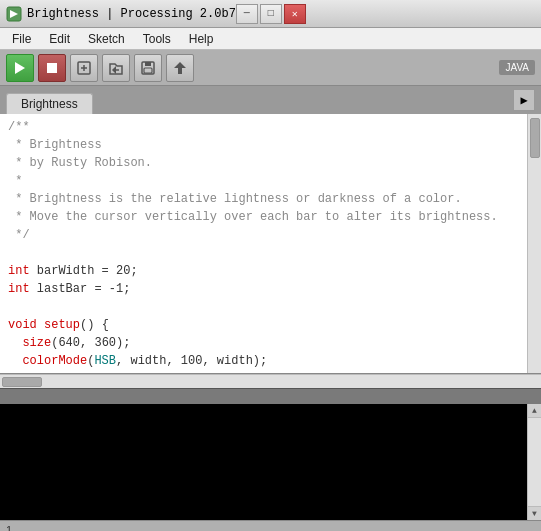  What do you see at coordinates (116, 68) in the screenshot?
I see `open-button` at bounding box center [116, 68].